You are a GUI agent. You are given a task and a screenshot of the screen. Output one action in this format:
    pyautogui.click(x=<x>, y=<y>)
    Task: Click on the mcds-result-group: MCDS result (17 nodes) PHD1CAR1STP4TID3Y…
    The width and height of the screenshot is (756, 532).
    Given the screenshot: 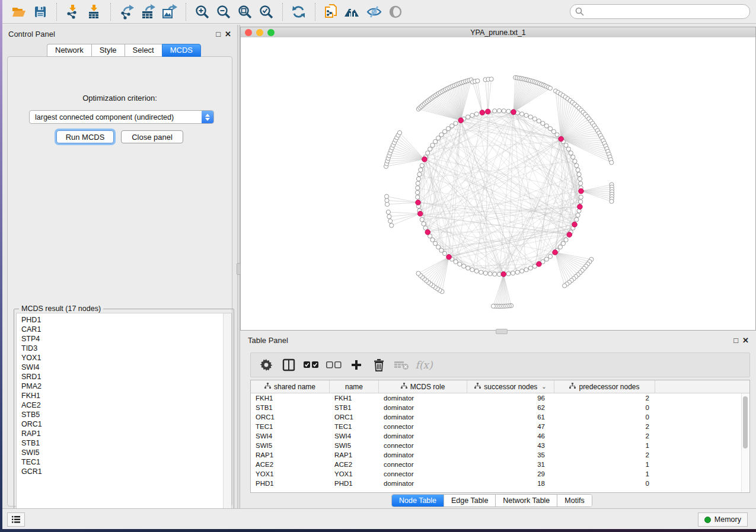 What is the action you would take?
    pyautogui.click(x=124, y=418)
    